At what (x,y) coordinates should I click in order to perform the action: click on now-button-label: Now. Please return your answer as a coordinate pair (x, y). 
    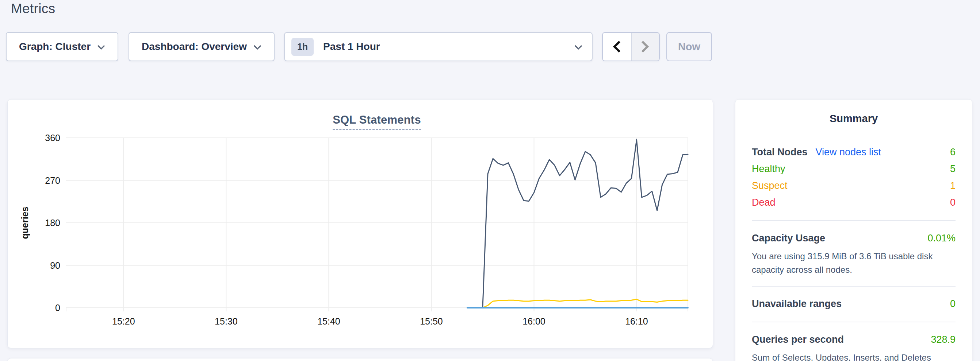
    Looking at the image, I should click on (689, 47).